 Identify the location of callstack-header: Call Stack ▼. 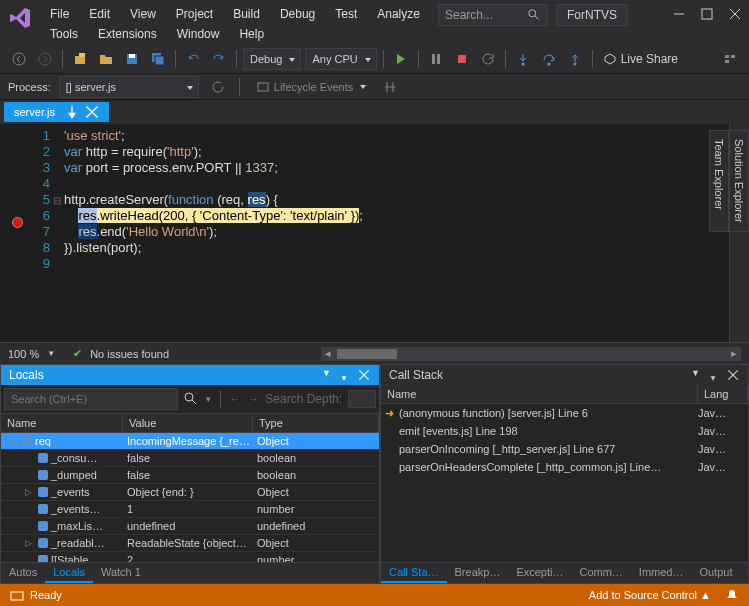
(564, 375).